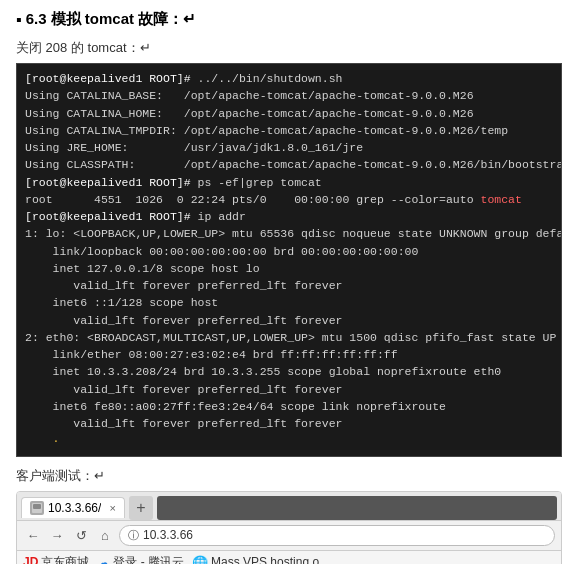  I want to click on browser-mockup: 10.3.3.66/ × + ← → ↺ ⌂ ⓘ 10.3.3.66 JD 京东…, so click(289, 528).